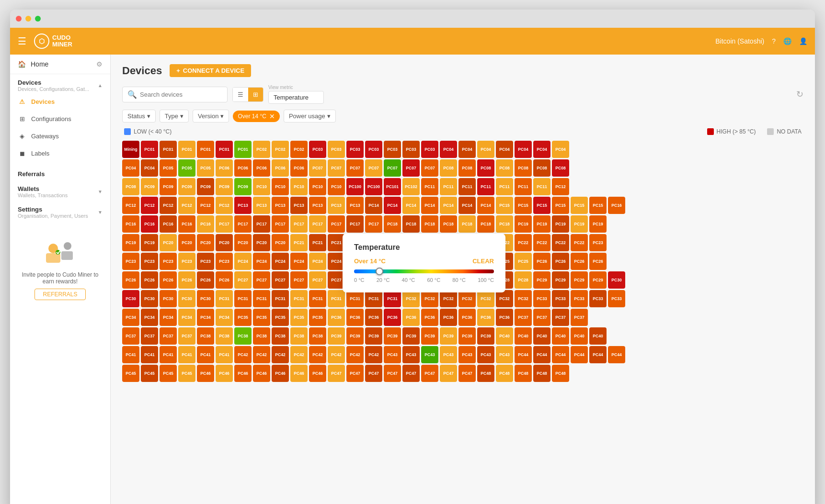 Image resolution: width=825 pixels, height=504 pixels. I want to click on list-view-button: ☰, so click(241, 95).